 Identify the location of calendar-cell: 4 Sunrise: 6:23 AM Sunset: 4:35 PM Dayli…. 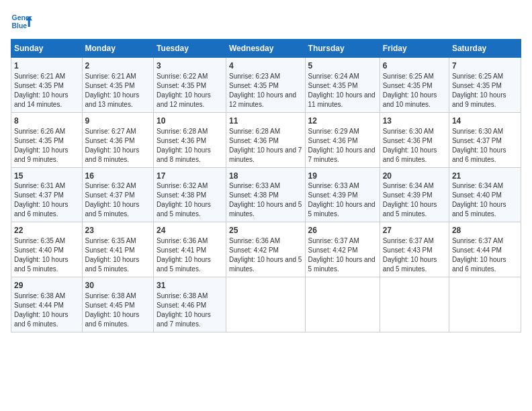
(265, 85).